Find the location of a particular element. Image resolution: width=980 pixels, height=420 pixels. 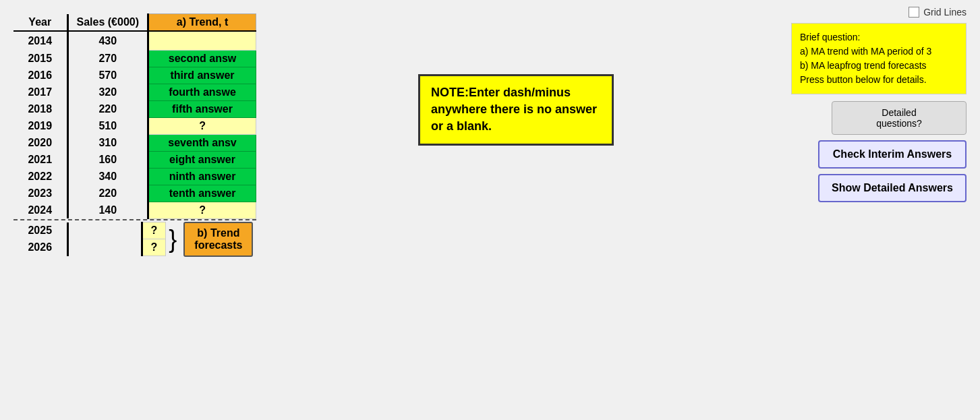

detailed-questions-button: Detailedquestions? is located at coordinates (899, 118).